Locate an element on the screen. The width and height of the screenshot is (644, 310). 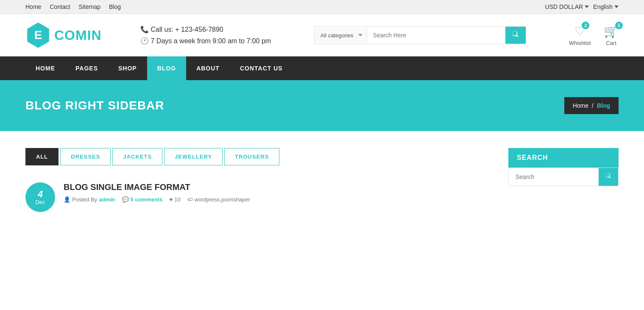
cart-badge: 5 is located at coordinates (619, 25).